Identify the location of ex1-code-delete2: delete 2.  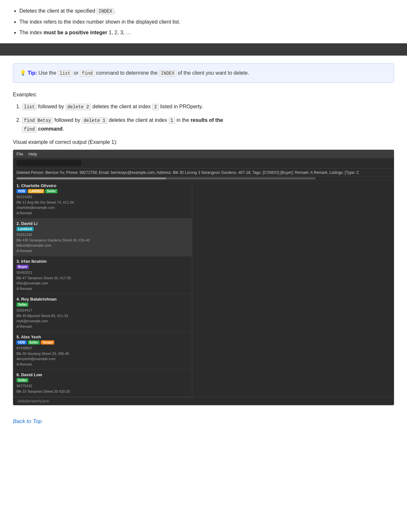
(78, 107).